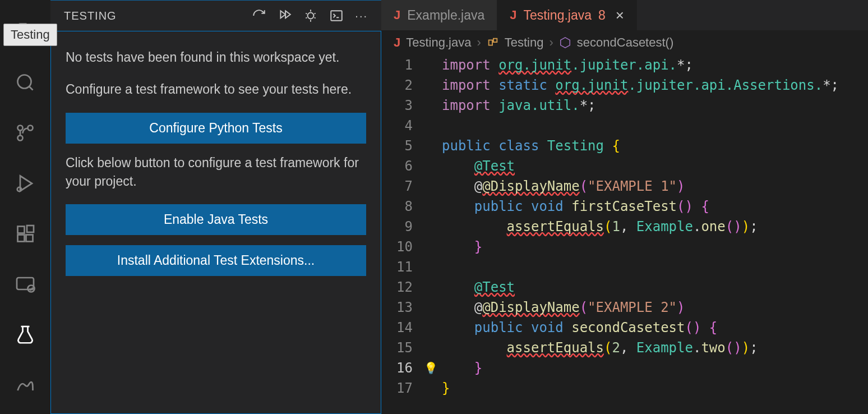 The image size is (868, 414). I want to click on activity-testing-icon, so click(25, 335).